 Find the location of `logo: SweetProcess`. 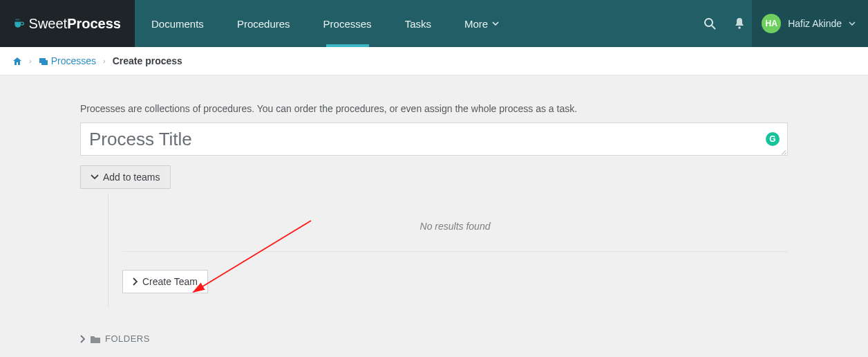

logo: SweetProcess is located at coordinates (68, 24).